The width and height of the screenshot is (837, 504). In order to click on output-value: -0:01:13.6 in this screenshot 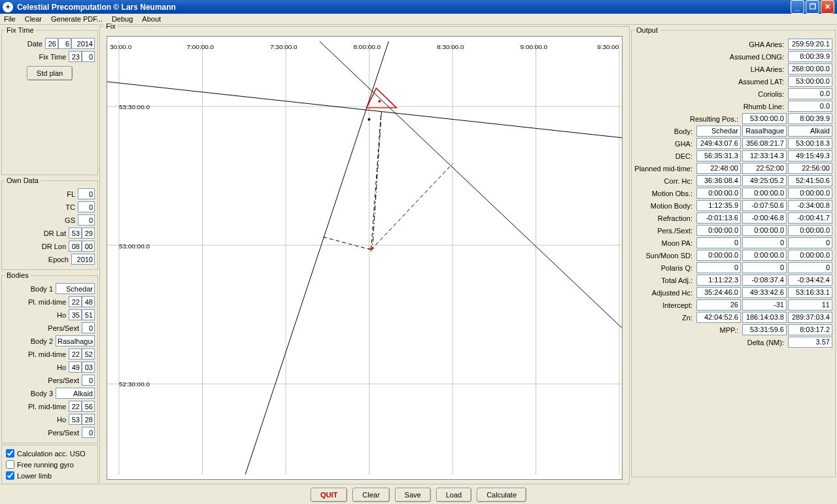, I will do `click(719, 218)`.